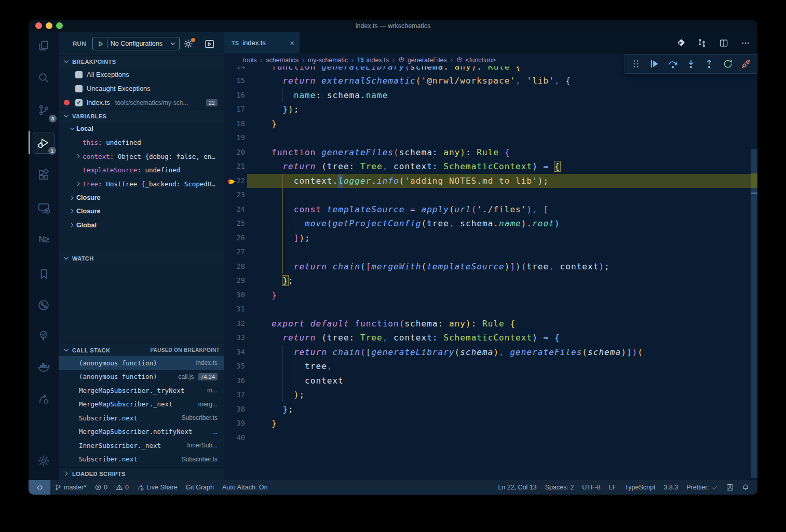 Image resolution: width=786 pixels, height=532 pixels. I want to click on breakpoint-row: All Exceptions, so click(141, 75).